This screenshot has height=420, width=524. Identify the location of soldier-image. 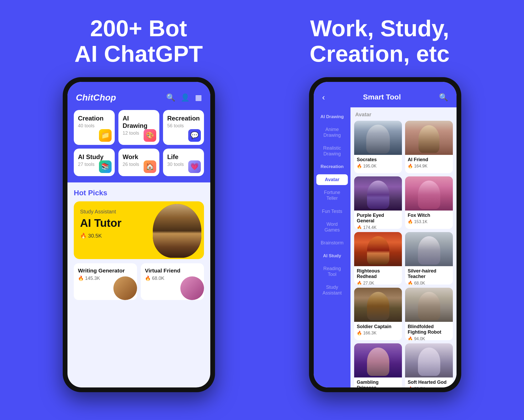
(378, 305).